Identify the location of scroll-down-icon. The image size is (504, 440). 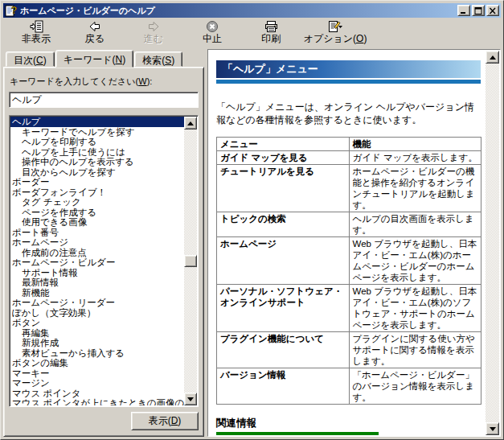
(191, 399).